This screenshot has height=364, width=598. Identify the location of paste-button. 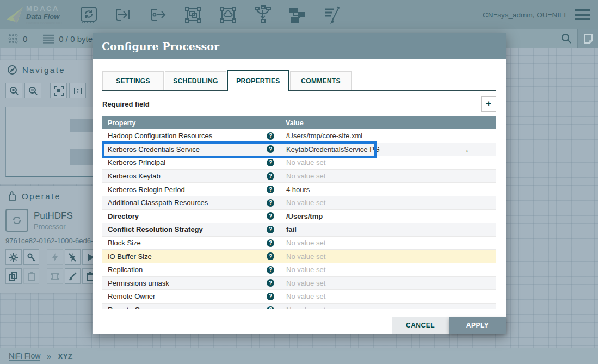
(32, 276).